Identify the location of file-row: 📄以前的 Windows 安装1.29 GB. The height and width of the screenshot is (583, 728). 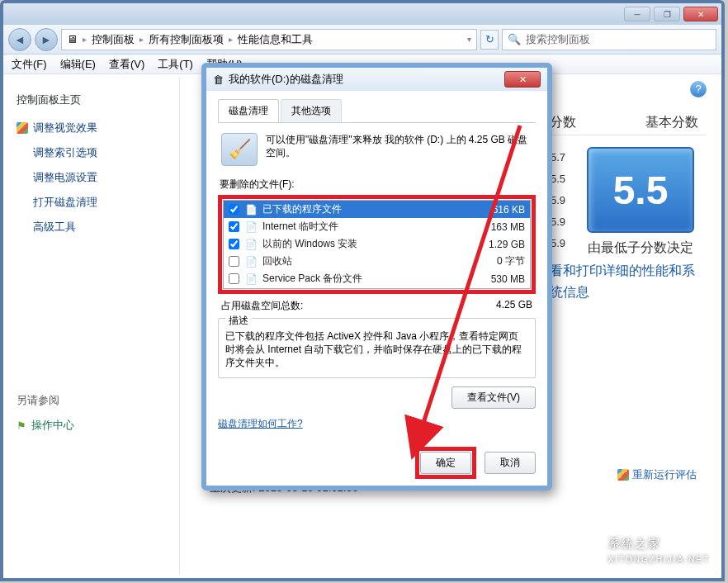
(376, 244).